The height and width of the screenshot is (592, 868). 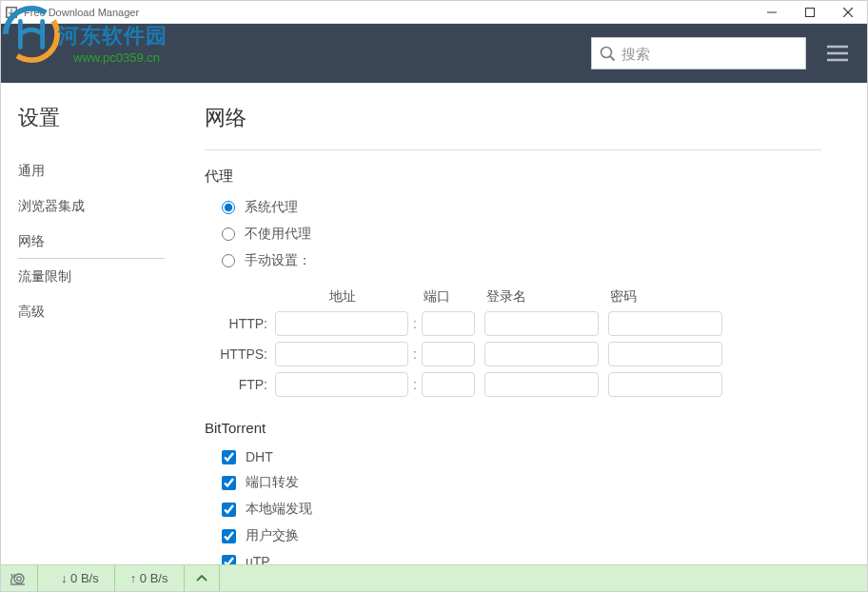 I want to click on bt-label-localdiscovery: 本地端发现, so click(x=279, y=509).